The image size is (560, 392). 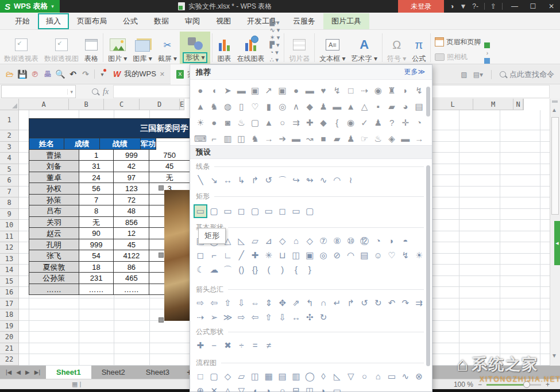 I want to click on cell-battle: 86, so click(x=132, y=267).